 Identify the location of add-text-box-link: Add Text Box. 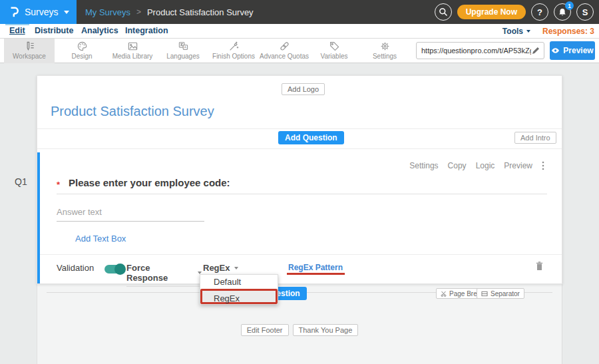
(100, 238).